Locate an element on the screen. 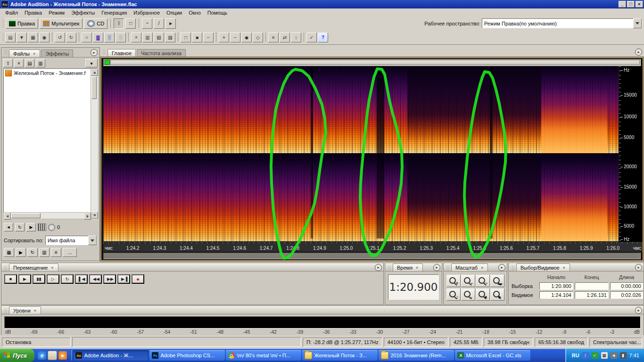  delete-selection-icon: − is located at coordinates (208, 38).